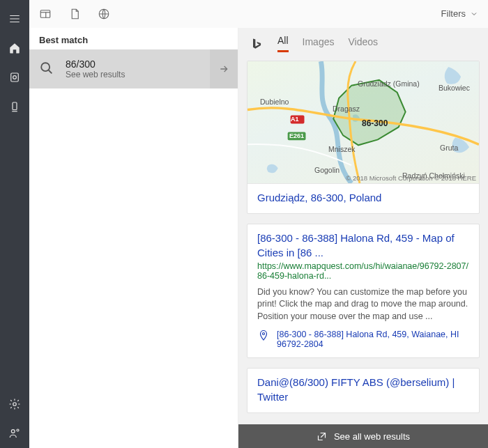  Describe the element at coordinates (134, 39) in the screenshot. I see `section-header: Best match` at that location.